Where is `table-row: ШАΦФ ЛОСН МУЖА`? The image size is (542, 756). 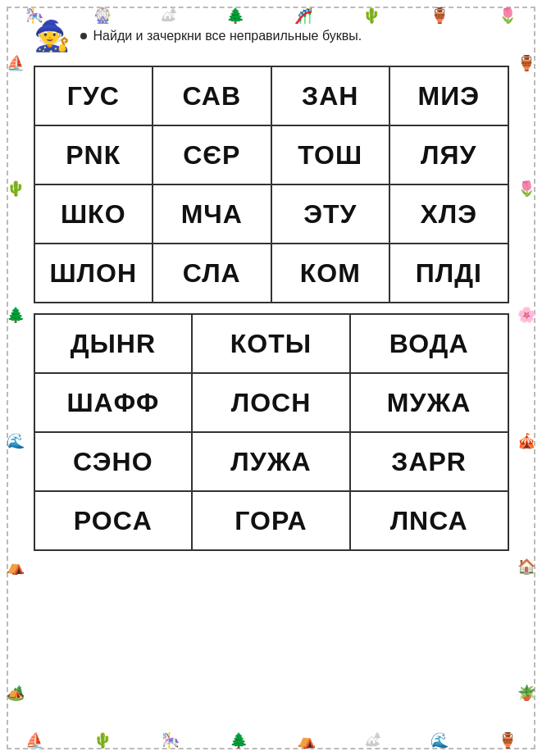 table-row: ШАΦФ ЛОСН МУЖА is located at coordinates (271, 403).